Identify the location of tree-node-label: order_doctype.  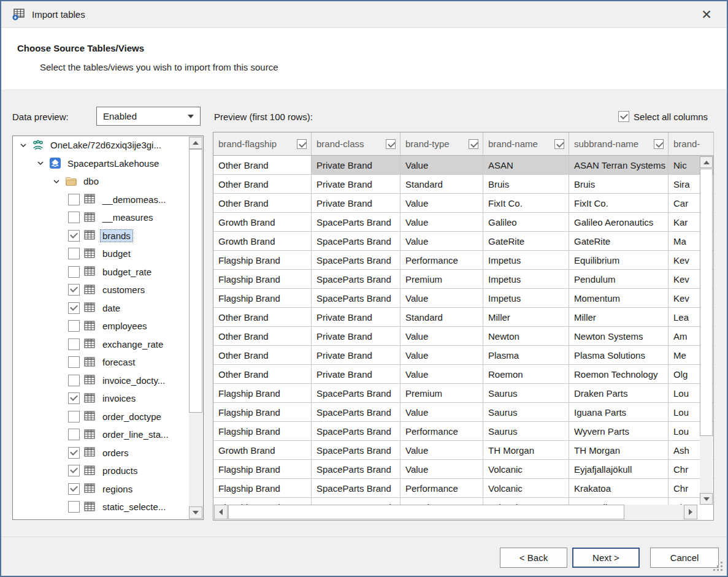
(132, 417).